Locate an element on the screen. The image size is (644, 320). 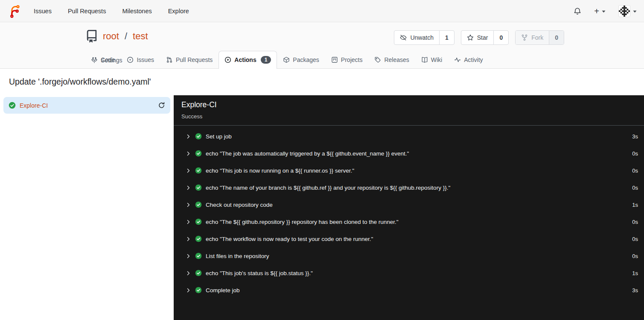
step-row: echo "The name of your branch is ${{ git… is located at coordinates (409, 188).